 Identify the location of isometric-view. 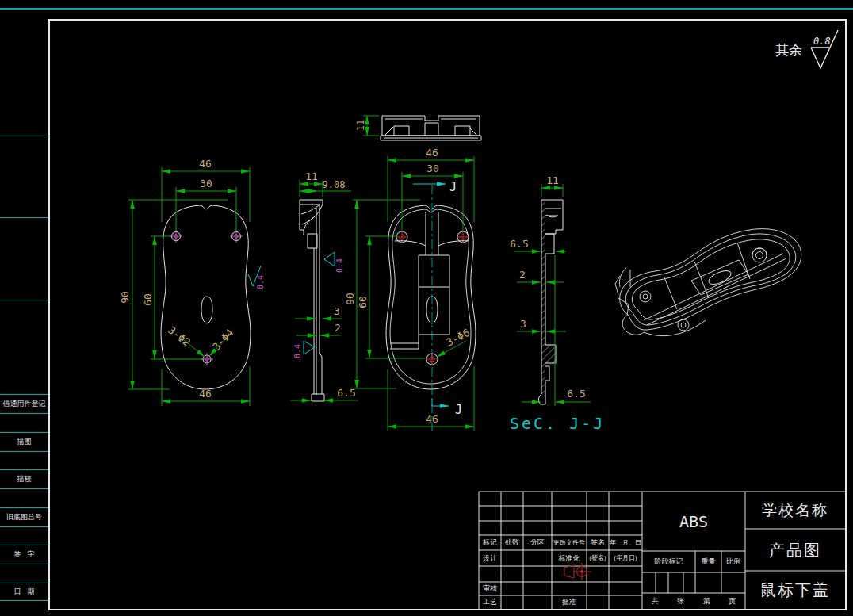
(709, 282).